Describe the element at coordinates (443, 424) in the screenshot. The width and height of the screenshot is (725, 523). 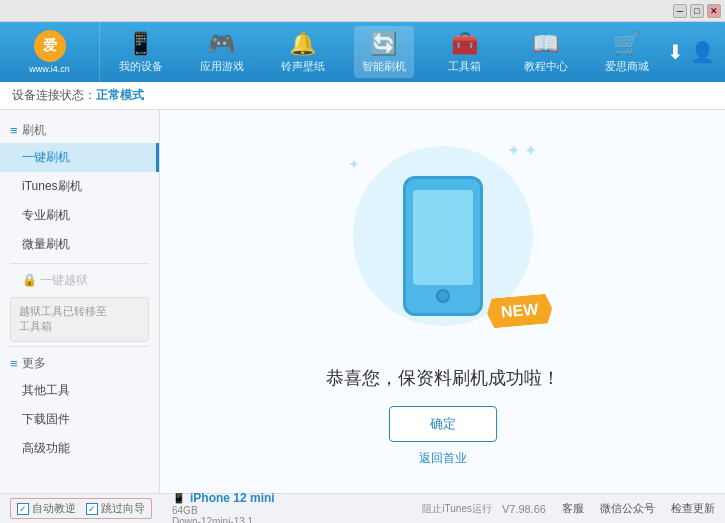
I see `confirm-button: 确定` at that location.